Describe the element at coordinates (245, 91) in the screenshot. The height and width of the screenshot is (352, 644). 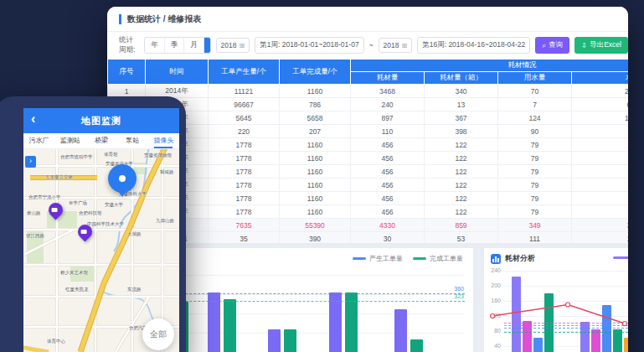
I see `table-cell: 11121` at that location.